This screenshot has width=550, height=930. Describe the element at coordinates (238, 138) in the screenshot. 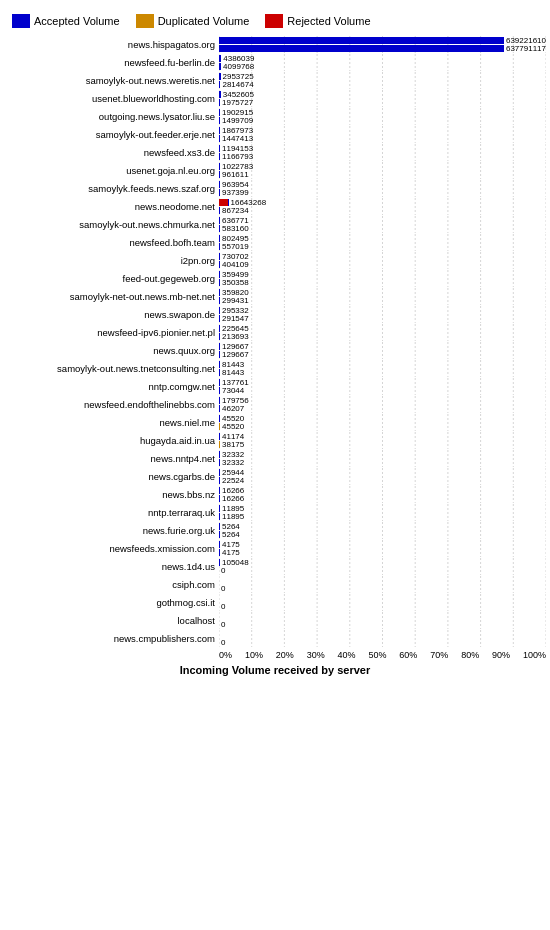

I see `offered-value: 1447413` at that location.